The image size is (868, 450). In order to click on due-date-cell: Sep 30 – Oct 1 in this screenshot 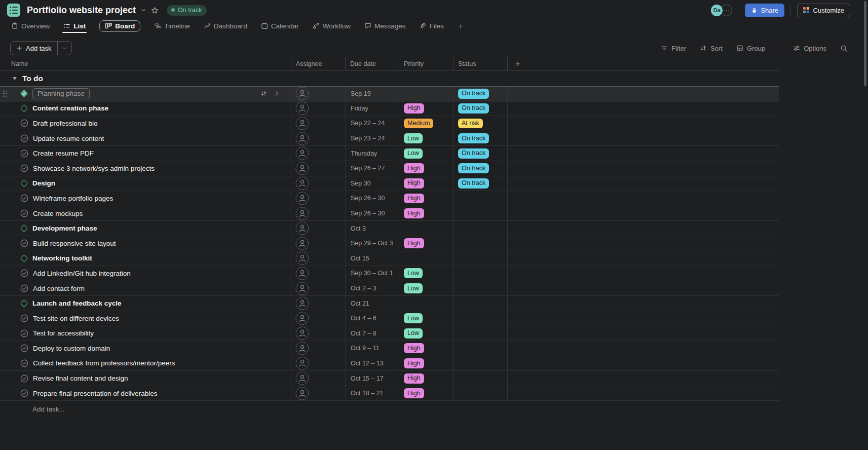, I will do `click(372, 274)`.